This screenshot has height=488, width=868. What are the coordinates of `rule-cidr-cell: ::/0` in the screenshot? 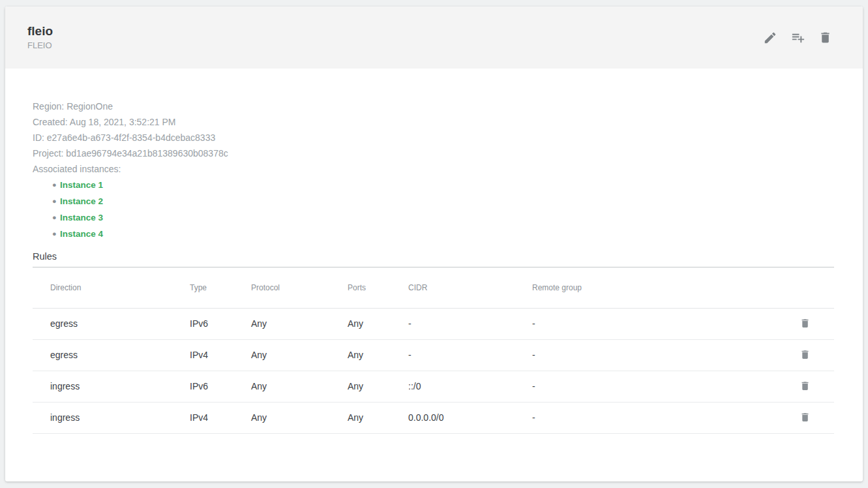 It's located at (470, 386).